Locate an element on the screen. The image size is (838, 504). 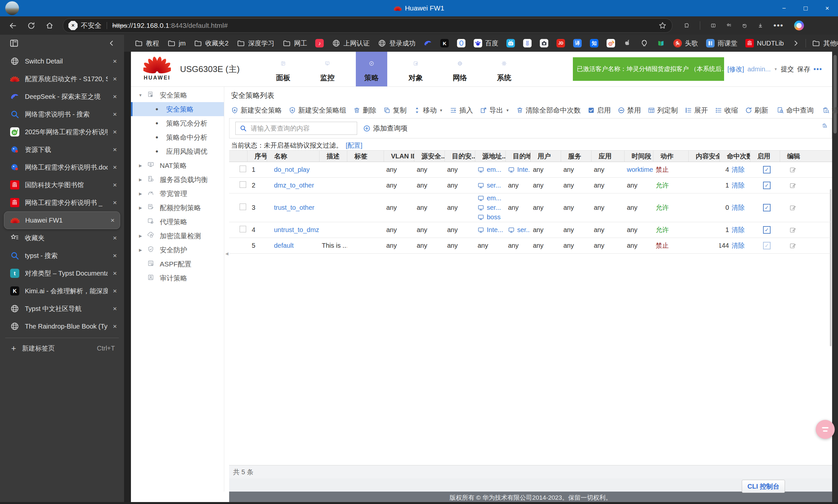
tab-item: 网络工程需求分析说明书.doc-ITAD × is located at coordinates (62, 167).